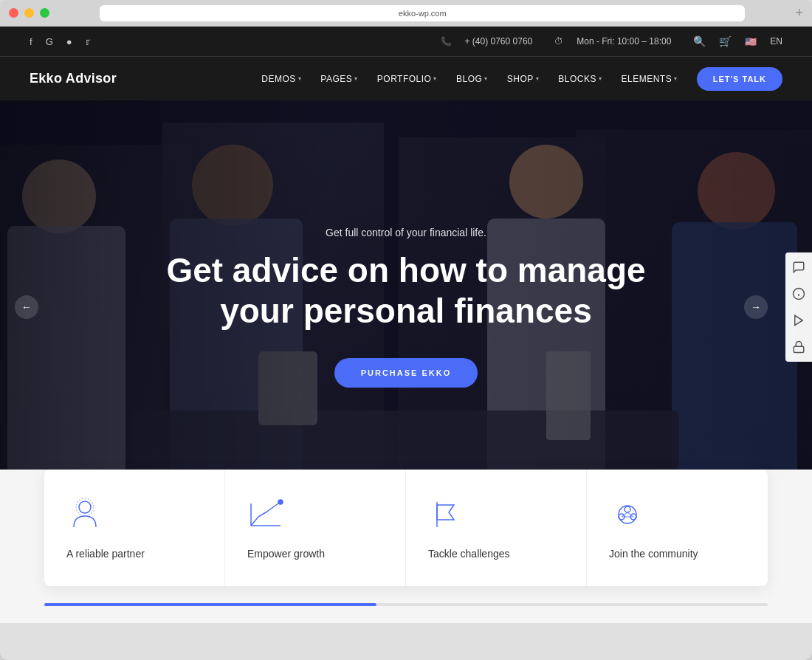 This screenshot has width=812, height=660. I want to click on minimize-button, so click(30, 13).